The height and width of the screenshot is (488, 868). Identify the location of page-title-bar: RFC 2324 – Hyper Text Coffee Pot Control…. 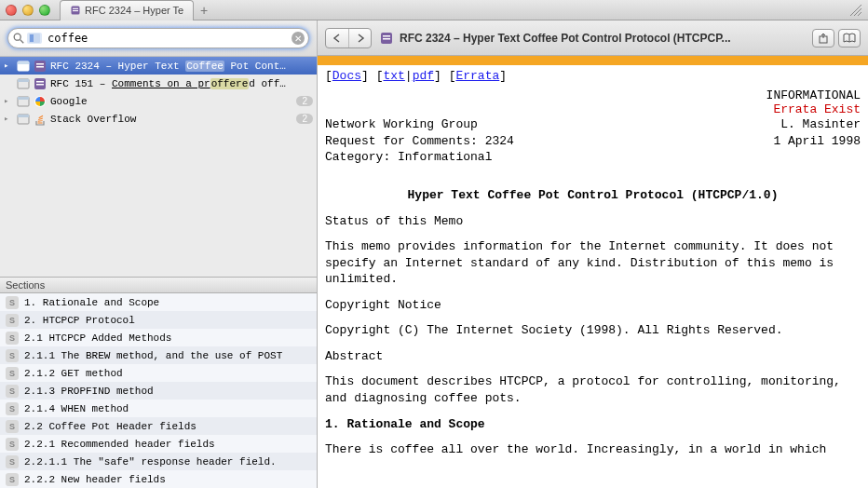
(592, 38).